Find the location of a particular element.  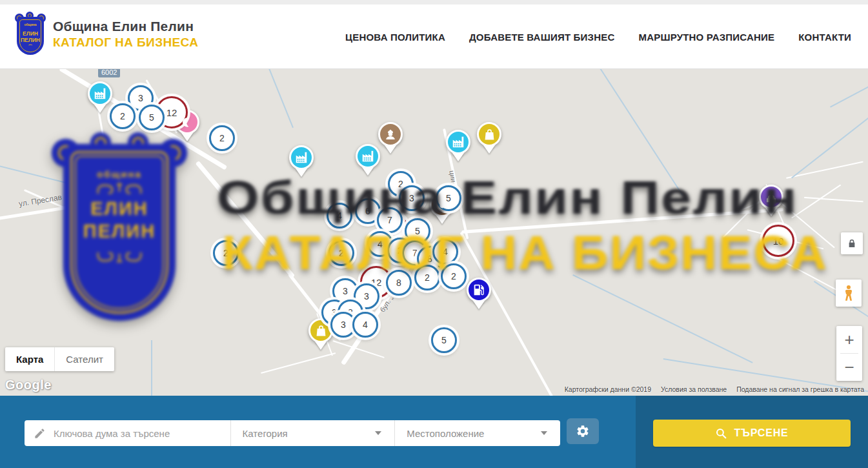

map-cluster: 7 is located at coordinates (390, 220).